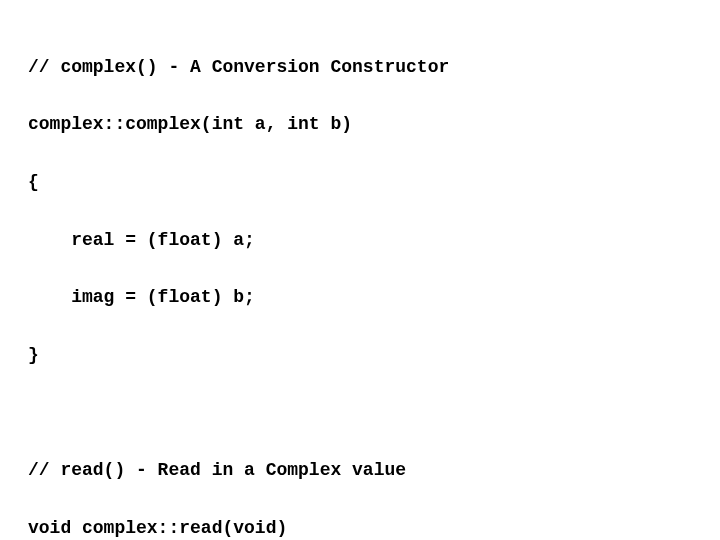  What do you see at coordinates (360, 527) in the screenshot?
I see `code-line: void complex::read(void)` at bounding box center [360, 527].